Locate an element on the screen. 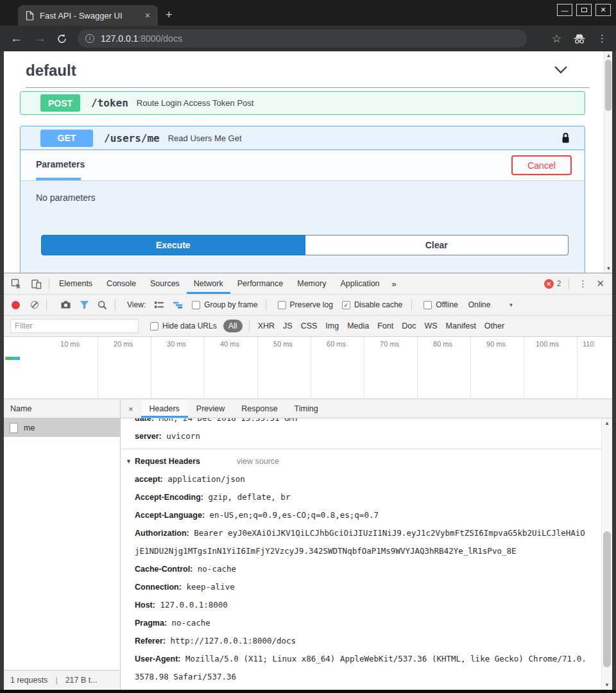  filter-pill-doc: Doc is located at coordinates (409, 326).